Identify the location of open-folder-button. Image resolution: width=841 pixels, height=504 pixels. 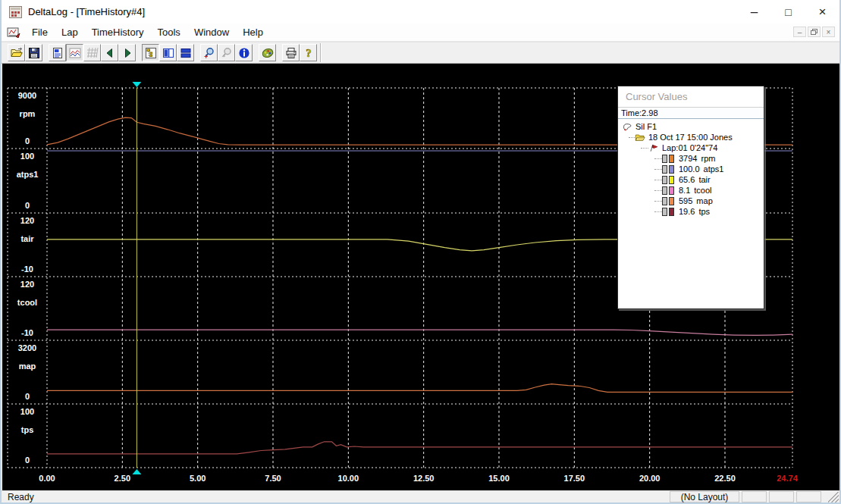
(17, 53).